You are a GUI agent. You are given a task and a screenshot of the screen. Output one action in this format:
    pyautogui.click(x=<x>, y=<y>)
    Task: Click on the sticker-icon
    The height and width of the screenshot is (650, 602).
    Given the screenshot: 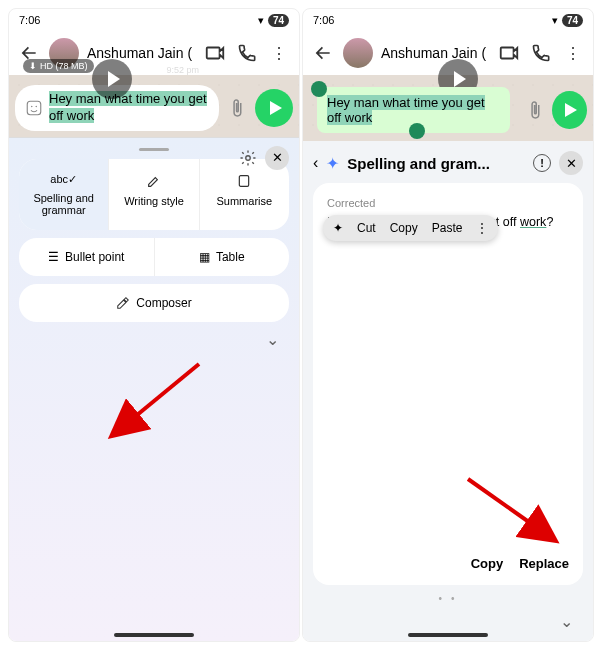 What is the action you would take?
    pyautogui.click(x=34, y=108)
    